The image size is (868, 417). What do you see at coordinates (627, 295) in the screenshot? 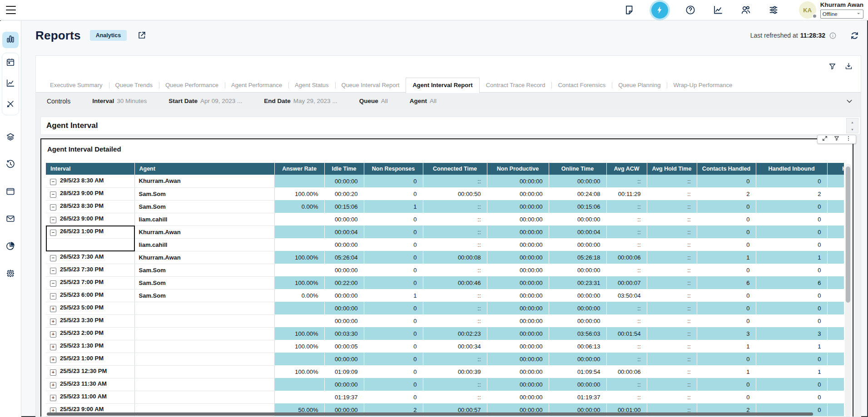
I see `cell-value: 03:50:04` at bounding box center [627, 295].